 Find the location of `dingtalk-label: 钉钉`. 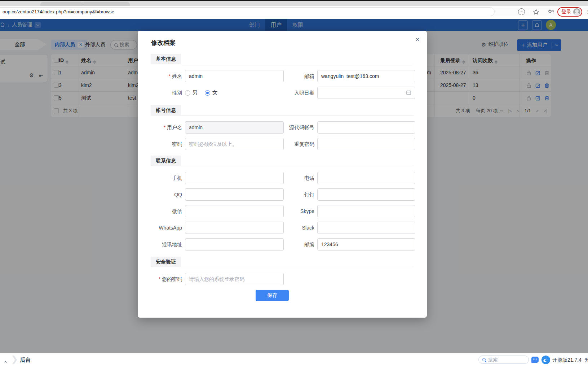

dingtalk-label: 钉钉 is located at coordinates (280, 195).